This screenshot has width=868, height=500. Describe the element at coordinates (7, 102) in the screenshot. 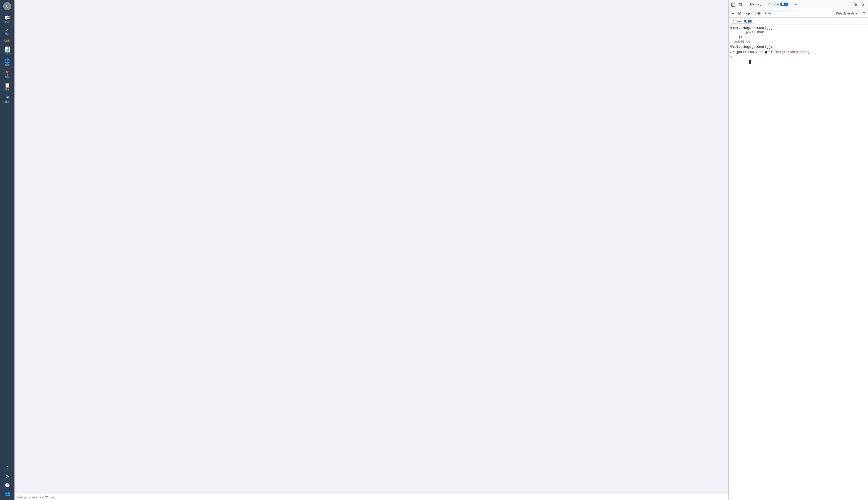

I see `sidebar-label-gengduo: 更多` at that location.